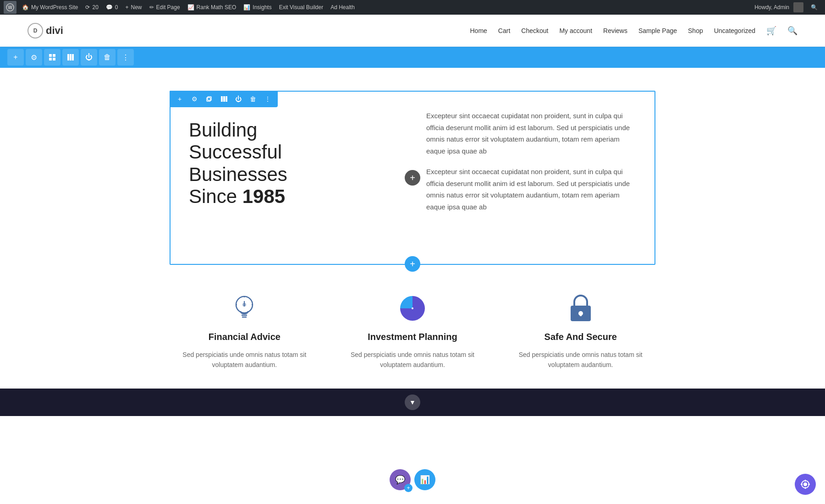 This screenshot has height=504, width=825. What do you see at coordinates (302, 7) in the screenshot?
I see `admin-bar-exit-builder: Exit Visual Builder` at bounding box center [302, 7].